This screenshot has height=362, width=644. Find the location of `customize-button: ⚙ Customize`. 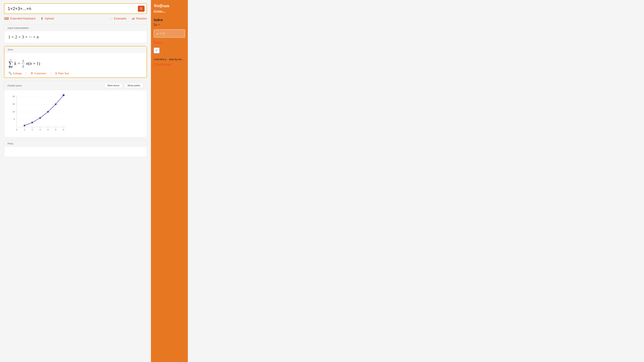

customize-button: ⚙ Customize is located at coordinates (38, 73).